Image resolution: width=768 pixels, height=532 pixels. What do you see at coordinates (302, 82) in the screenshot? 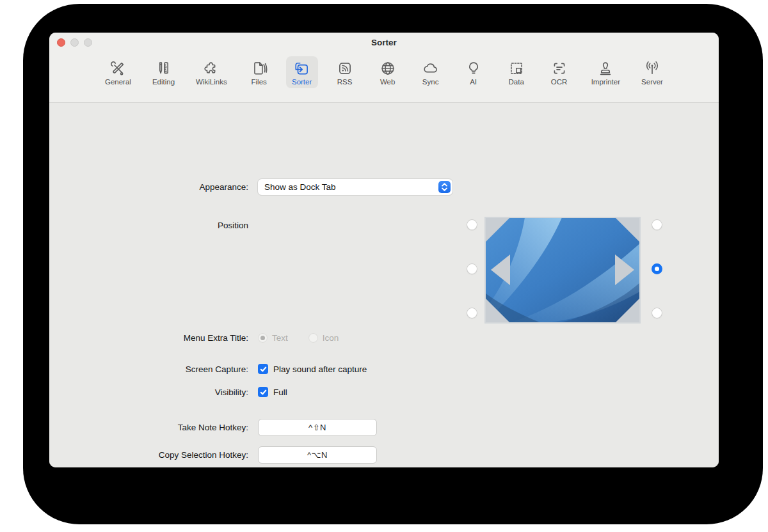
I see `toolbar-tab-label: Sorter` at bounding box center [302, 82].